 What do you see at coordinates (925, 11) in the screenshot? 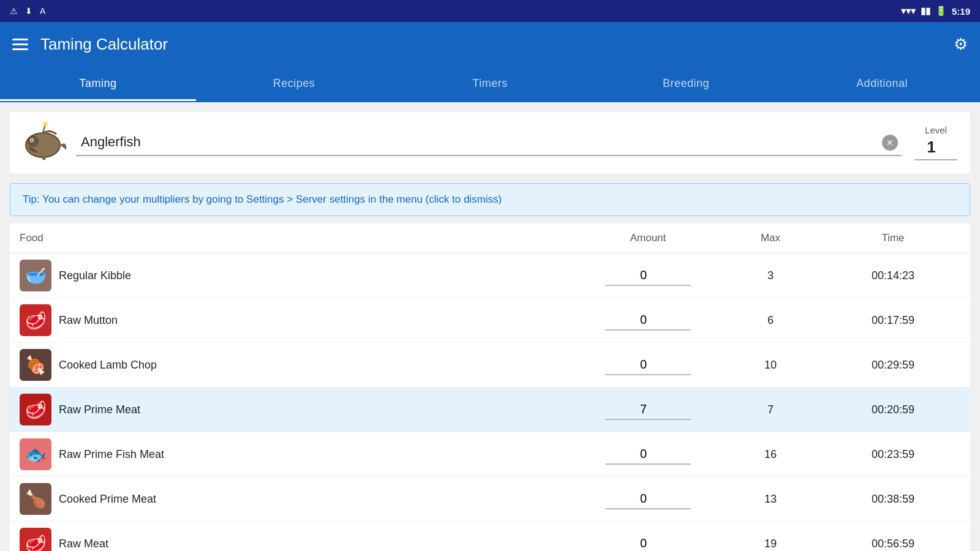
I see `signal-icon: ▮▮` at bounding box center [925, 11].